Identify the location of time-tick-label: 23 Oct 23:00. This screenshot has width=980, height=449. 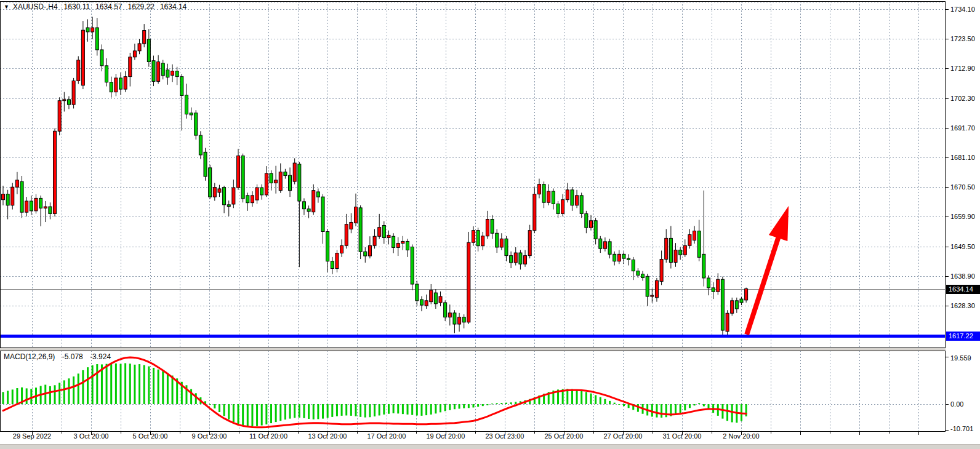
(505, 436).